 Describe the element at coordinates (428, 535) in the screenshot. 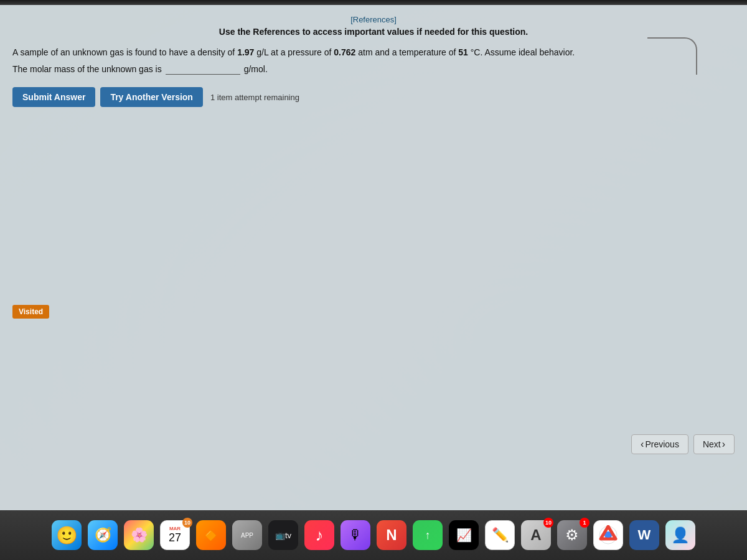

I see `green-app-icon: ↑` at that location.